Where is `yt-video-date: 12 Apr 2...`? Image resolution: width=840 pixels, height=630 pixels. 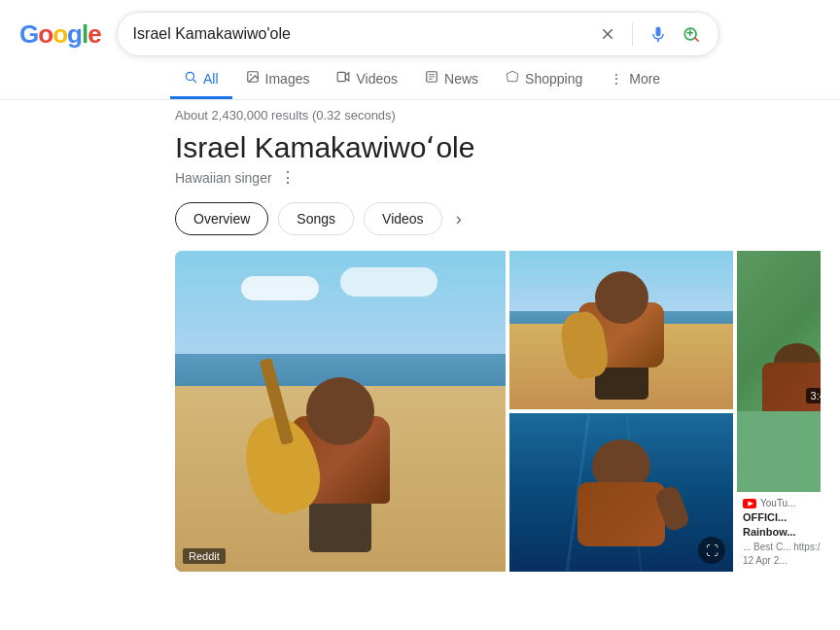 yt-video-date: 12 Apr 2... is located at coordinates (782, 560).